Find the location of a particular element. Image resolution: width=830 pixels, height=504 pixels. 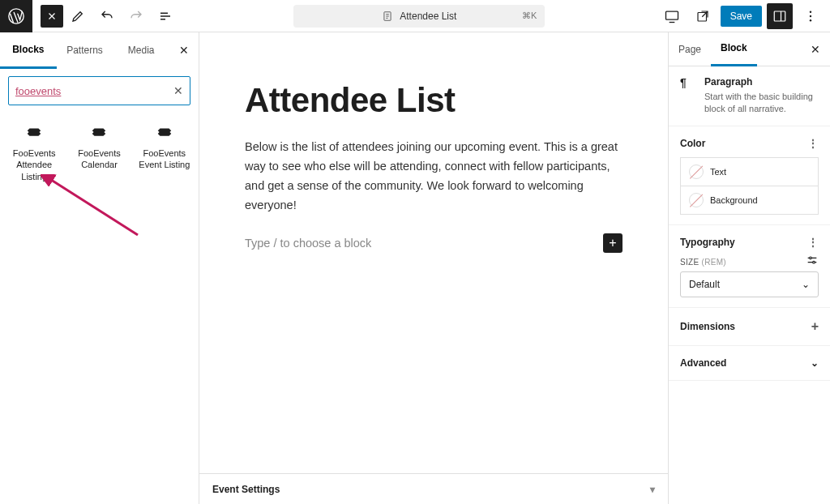

settings-sidebar-toggle is located at coordinates (780, 16).